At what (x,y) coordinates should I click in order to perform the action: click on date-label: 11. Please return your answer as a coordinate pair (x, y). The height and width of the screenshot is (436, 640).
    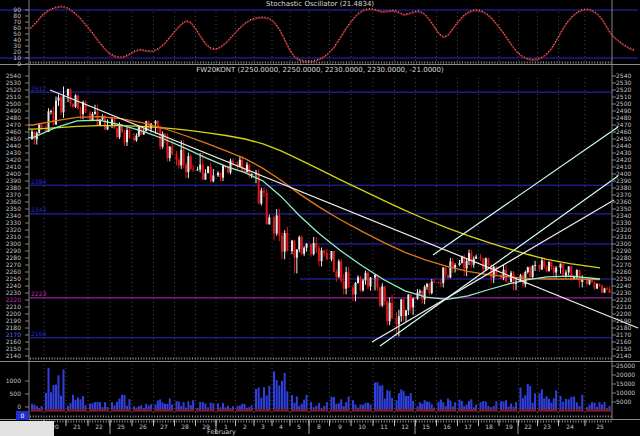
    Looking at the image, I should click on (384, 426).